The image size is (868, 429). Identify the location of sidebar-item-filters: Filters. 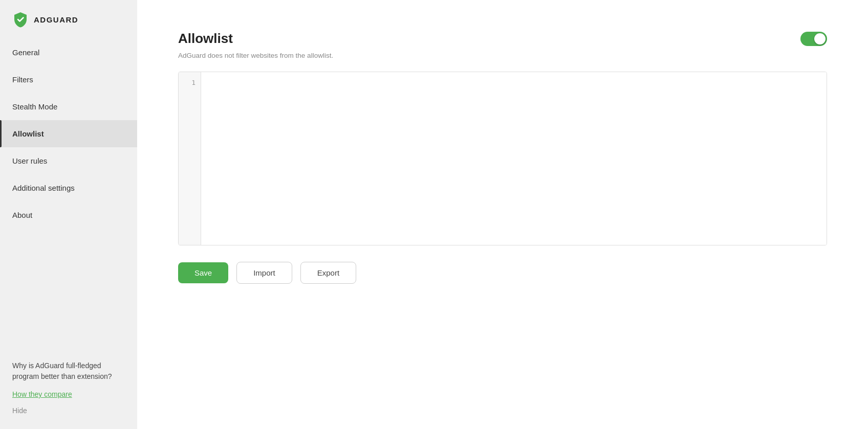
(69, 80).